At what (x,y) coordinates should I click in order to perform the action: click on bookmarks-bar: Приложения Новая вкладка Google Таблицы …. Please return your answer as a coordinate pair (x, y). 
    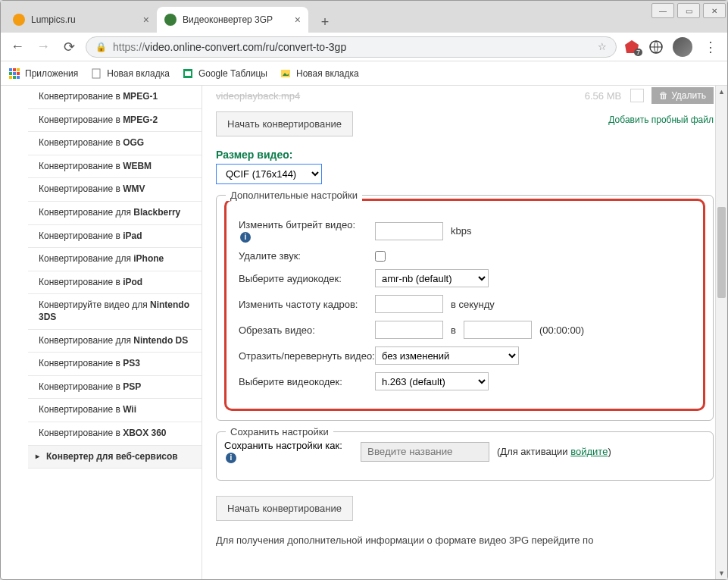
    Looking at the image, I should click on (364, 74).